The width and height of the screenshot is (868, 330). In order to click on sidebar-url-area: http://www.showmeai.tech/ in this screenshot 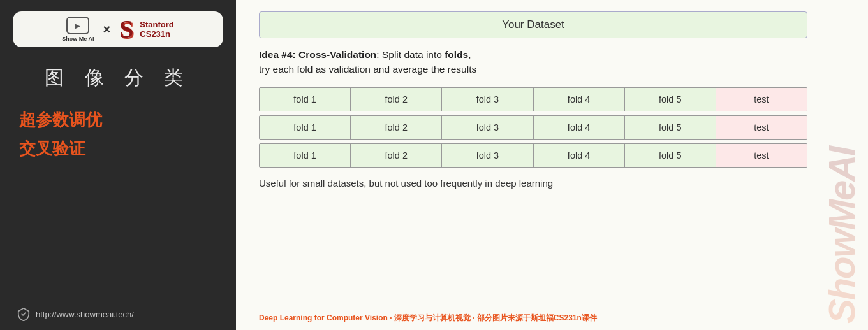, I will do `click(73, 310)`.